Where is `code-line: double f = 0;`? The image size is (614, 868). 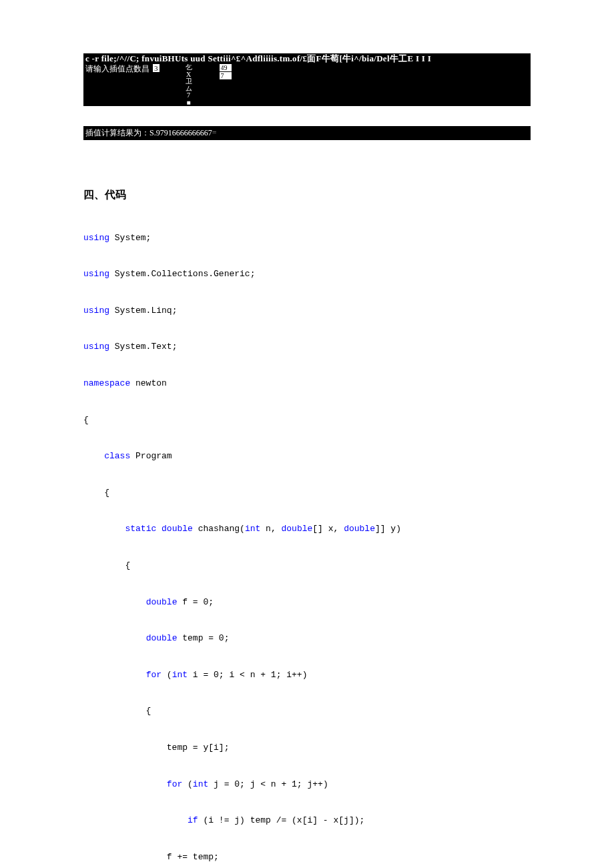 code-line: double f = 0; is located at coordinates (307, 602).